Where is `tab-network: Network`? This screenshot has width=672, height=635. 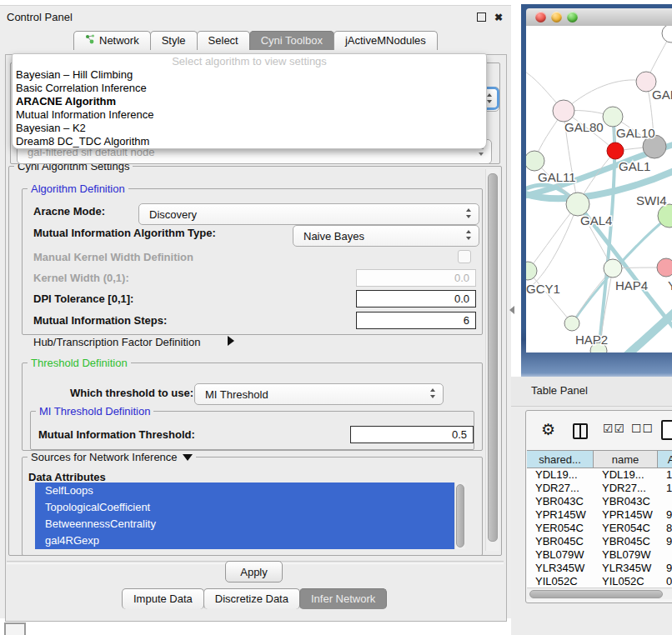 tab-network: Network is located at coordinates (112, 40).